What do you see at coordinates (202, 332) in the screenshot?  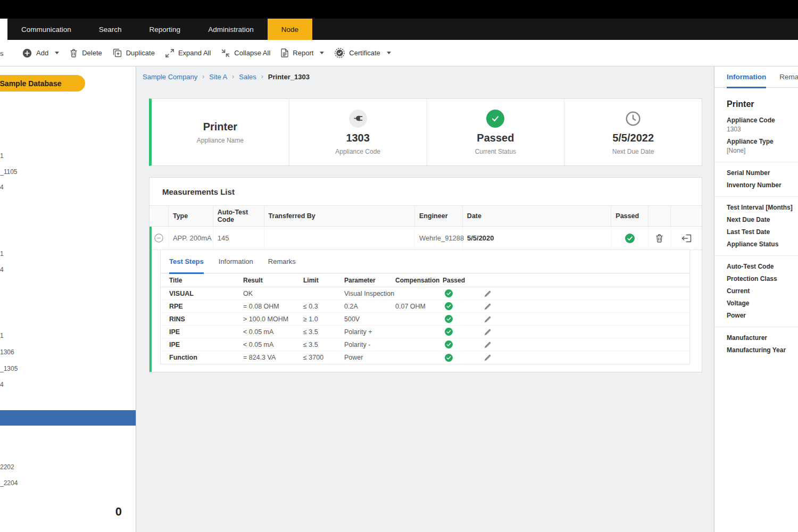 I see `step-title: IPE` at bounding box center [202, 332].